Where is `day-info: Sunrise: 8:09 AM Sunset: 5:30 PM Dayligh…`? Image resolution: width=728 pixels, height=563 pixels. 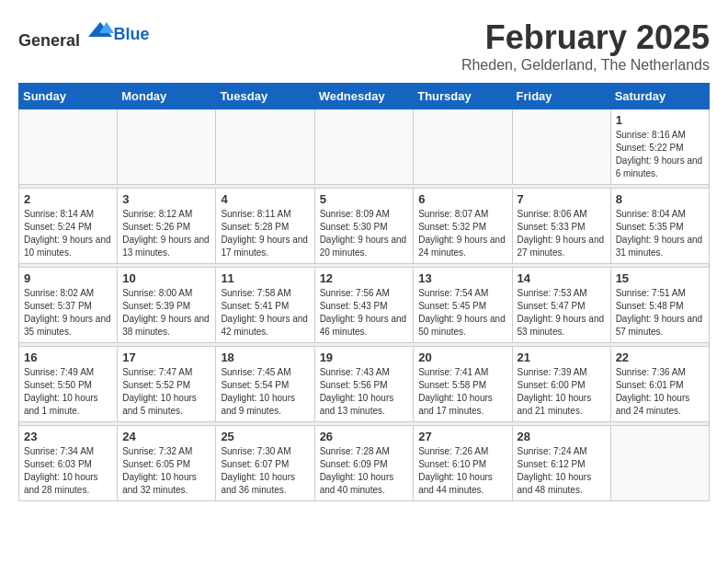
day-info: Sunrise: 8:09 AM Sunset: 5:30 PM Dayligh… is located at coordinates (364, 234).